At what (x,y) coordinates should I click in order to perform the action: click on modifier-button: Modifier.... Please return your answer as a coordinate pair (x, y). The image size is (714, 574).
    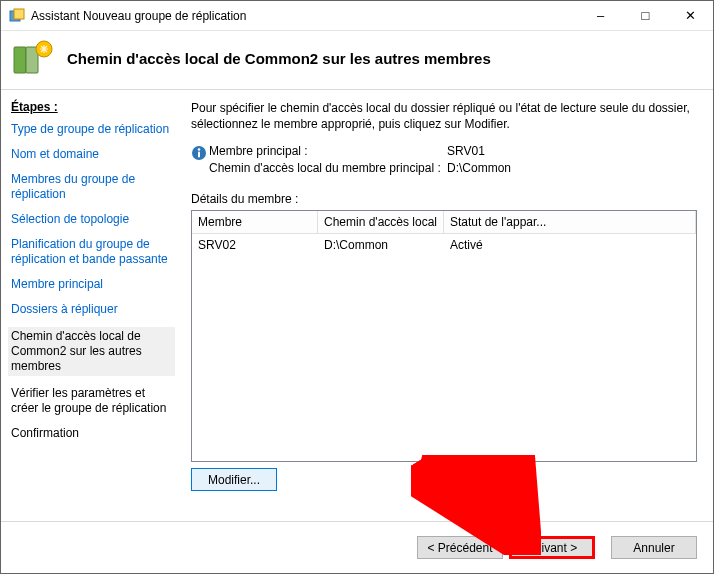
    Looking at the image, I should click on (234, 480).